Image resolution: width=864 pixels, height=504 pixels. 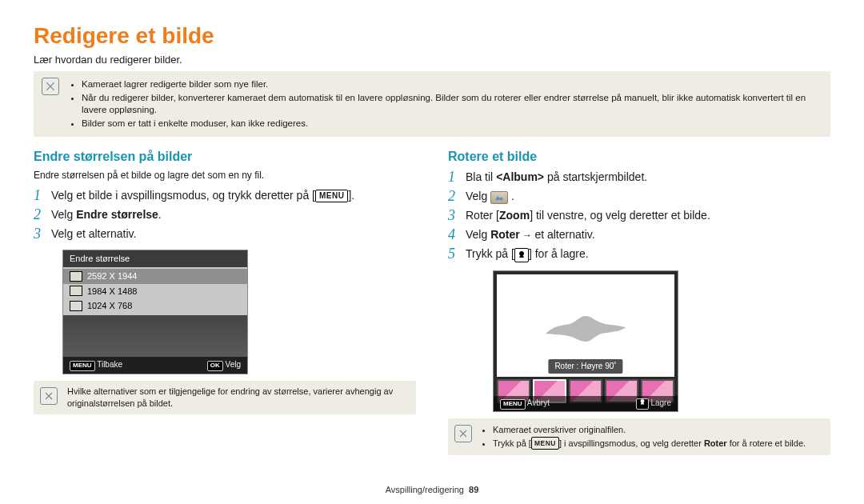 I want to click on page-title: Redigere et bilde, so click(x=432, y=36).